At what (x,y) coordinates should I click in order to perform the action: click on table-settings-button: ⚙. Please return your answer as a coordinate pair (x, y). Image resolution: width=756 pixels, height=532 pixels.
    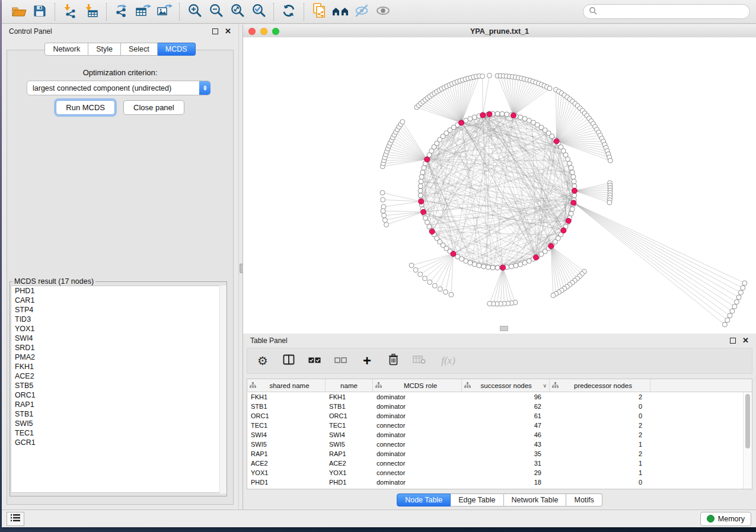
    Looking at the image, I should click on (263, 361).